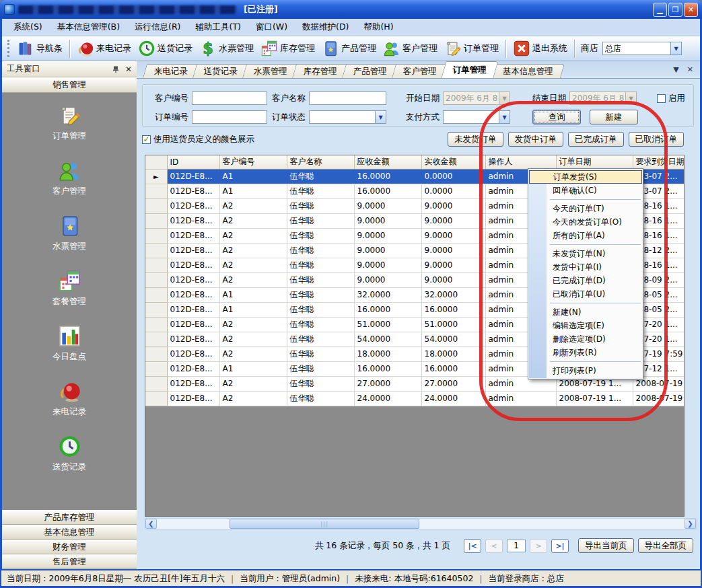  Describe the element at coordinates (494, 546) in the screenshot. I see `prev-page-button: <` at that location.